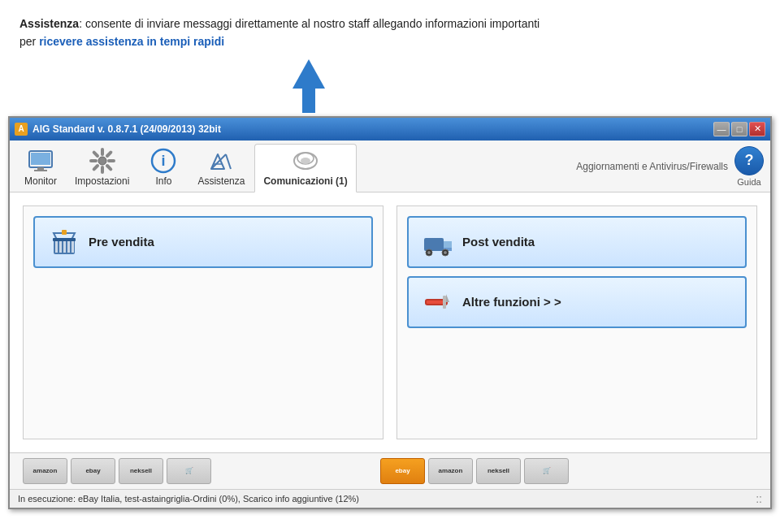 This screenshot has height=532, width=780. I want to click on status-text: In esecuzione: eBay Italia, test-astaing…, so click(188, 499).